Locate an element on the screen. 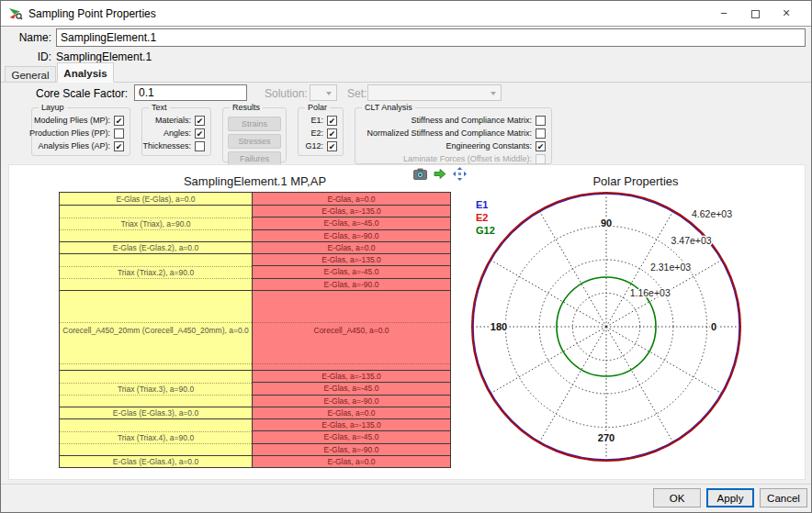  checkbox-label: Thicknesses: is located at coordinates (167, 146).